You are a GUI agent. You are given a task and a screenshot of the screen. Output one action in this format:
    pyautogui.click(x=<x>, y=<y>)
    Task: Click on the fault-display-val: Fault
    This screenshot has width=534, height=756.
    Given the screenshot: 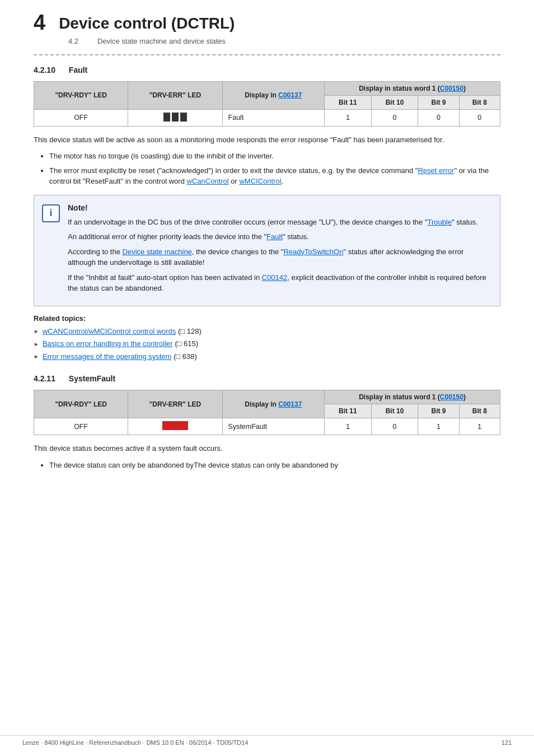 What is the action you would take?
    pyautogui.click(x=273, y=118)
    